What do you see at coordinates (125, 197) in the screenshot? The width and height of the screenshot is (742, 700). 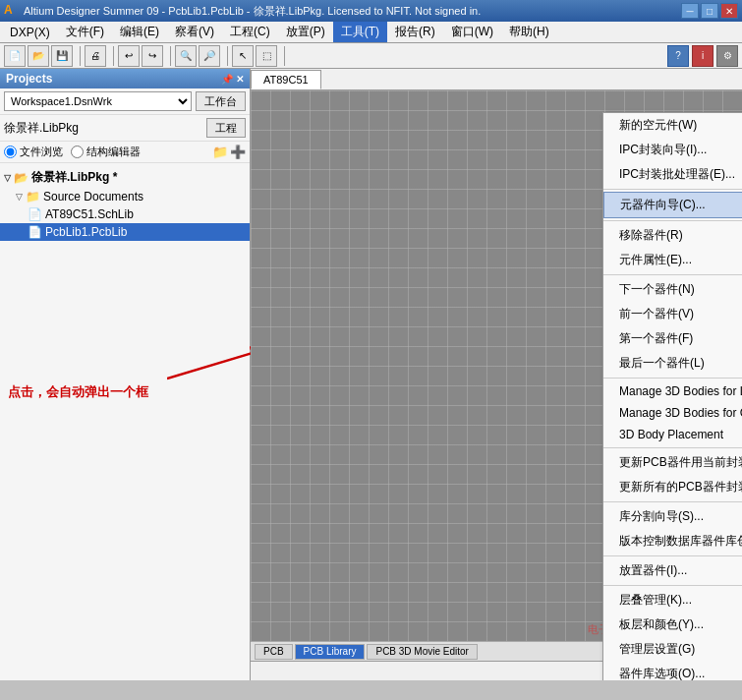 I see `tree-item-source: ▽ 📁 Source Documents` at bounding box center [125, 197].